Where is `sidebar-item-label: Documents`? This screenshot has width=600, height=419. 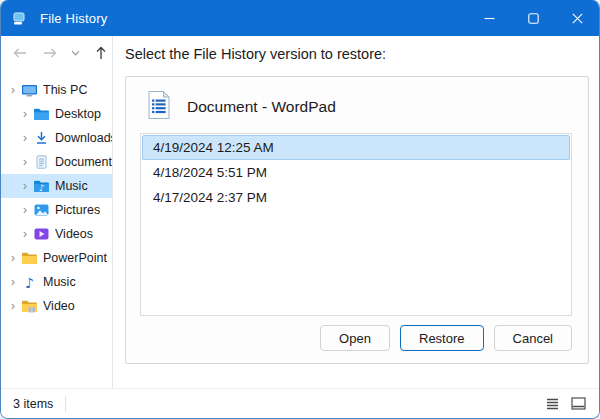 sidebar-item-label: Documents is located at coordinates (84, 162).